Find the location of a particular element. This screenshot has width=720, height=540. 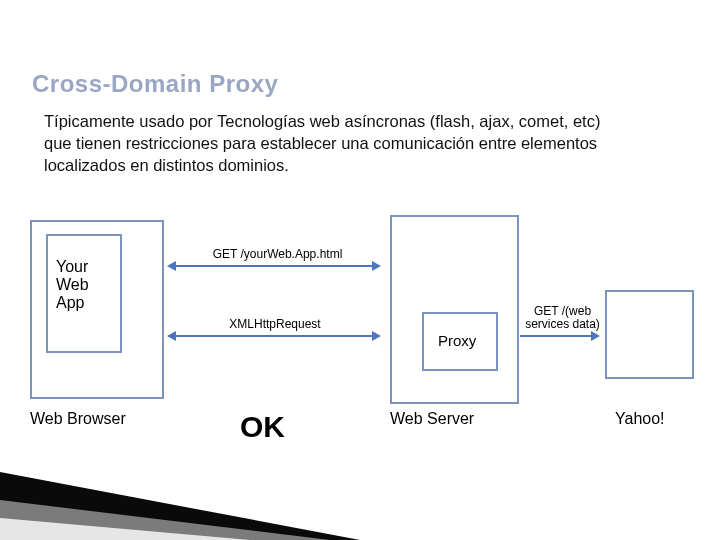

your-web-app-box: Your Web App is located at coordinates (84, 294).